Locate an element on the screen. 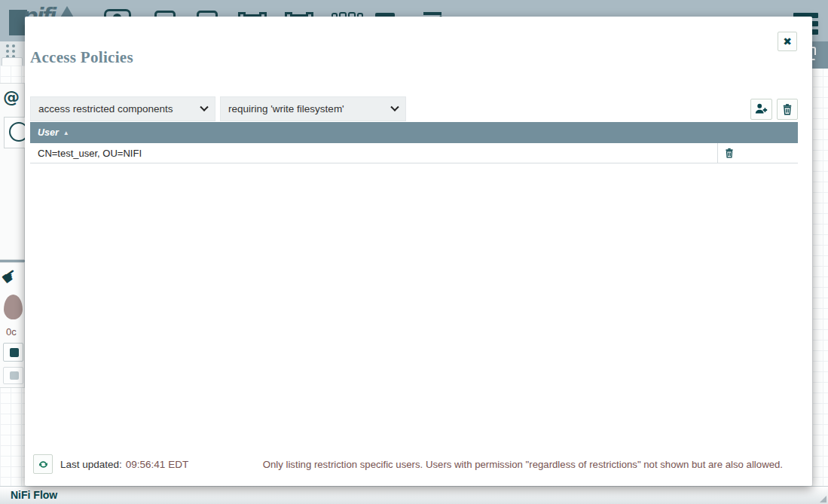 This screenshot has width=828, height=504. flow-drop-icon is located at coordinates (14, 307).